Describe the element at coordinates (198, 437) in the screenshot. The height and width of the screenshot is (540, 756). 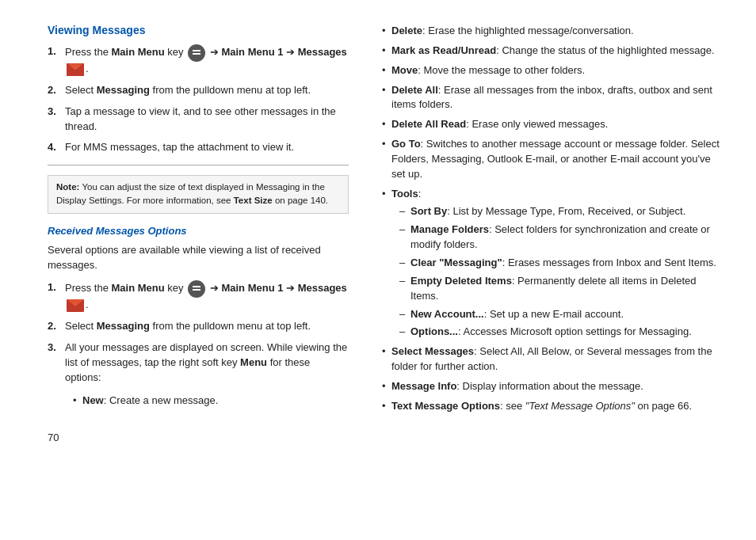
I see `page-number: 70` at that location.